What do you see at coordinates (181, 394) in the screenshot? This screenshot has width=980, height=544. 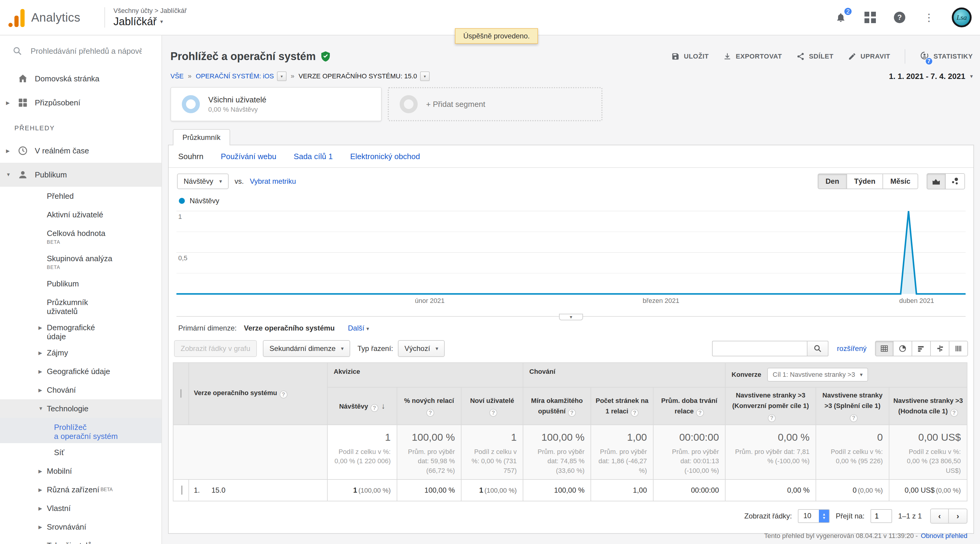 I see `select-all-checkbox` at bounding box center [181, 394].